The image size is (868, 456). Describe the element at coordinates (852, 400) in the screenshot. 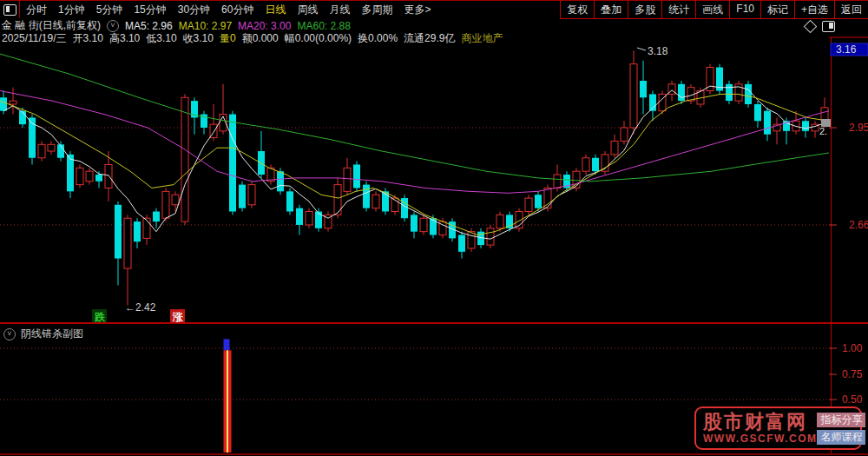

I see `sub-axis-label: 0.50` at that location.